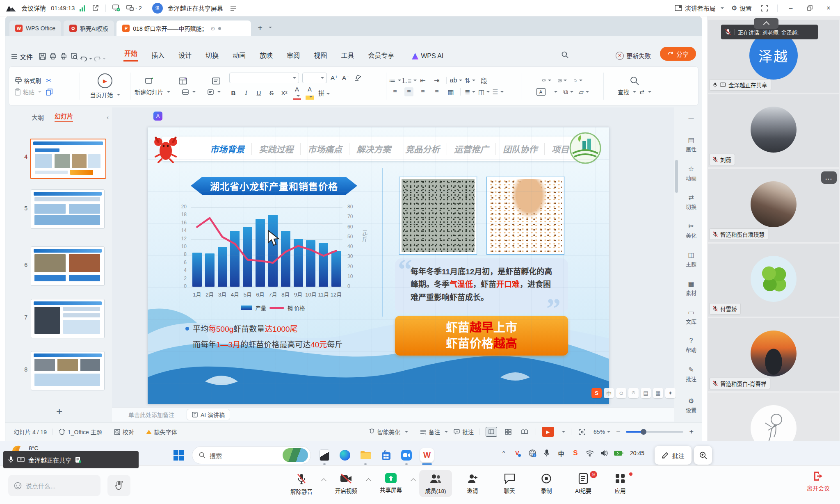  I want to click on mic-options-chevron, so click(324, 481).